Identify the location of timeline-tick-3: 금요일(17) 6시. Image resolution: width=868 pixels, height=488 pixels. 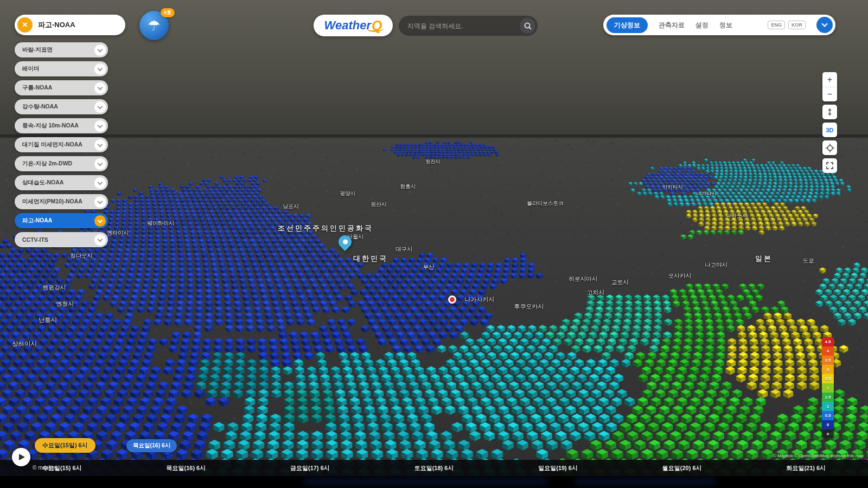
(310, 468).